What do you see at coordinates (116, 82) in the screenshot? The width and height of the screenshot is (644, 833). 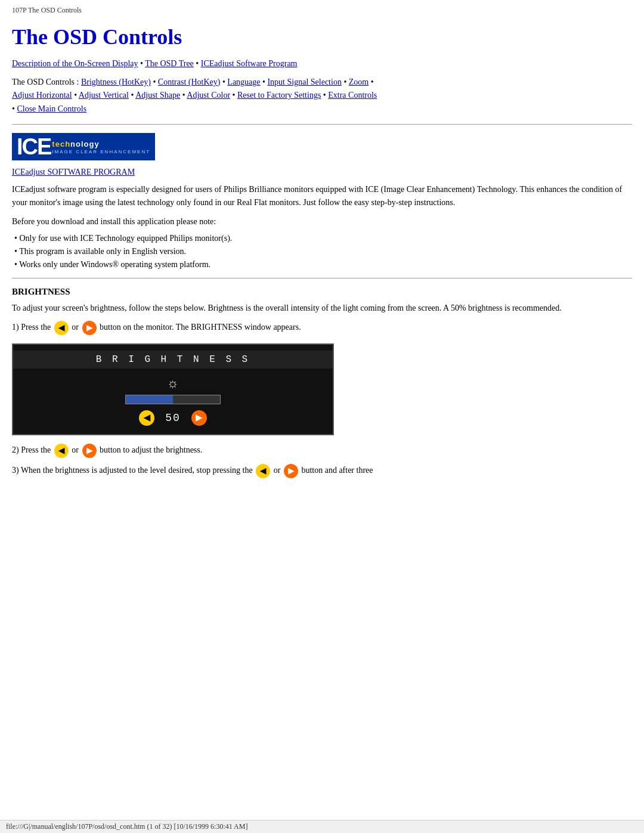 I see `link-brightness: Brightness (HotKey)` at bounding box center [116, 82].